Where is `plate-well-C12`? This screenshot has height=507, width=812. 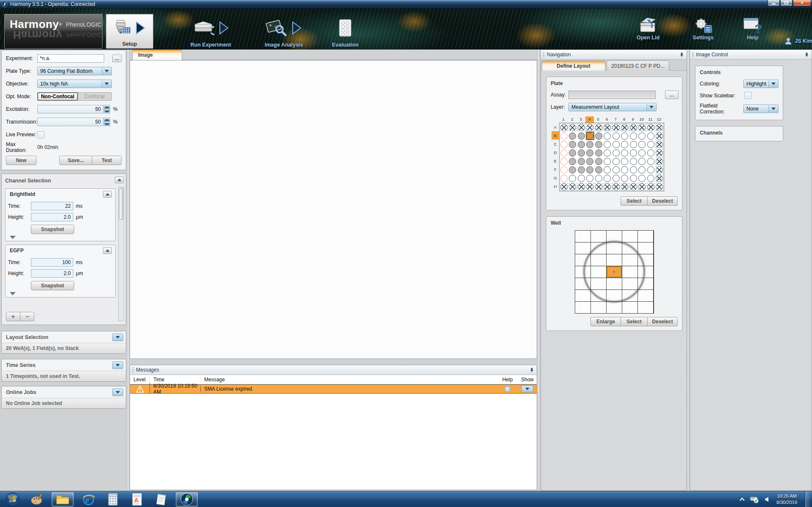 plate-well-C12 is located at coordinates (660, 144).